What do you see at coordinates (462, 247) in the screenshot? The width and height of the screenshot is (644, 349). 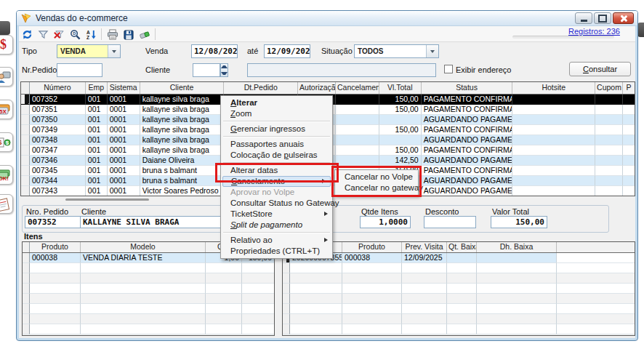 I see `col-qt-baixa: Qt. Baixa` at bounding box center [462, 247].